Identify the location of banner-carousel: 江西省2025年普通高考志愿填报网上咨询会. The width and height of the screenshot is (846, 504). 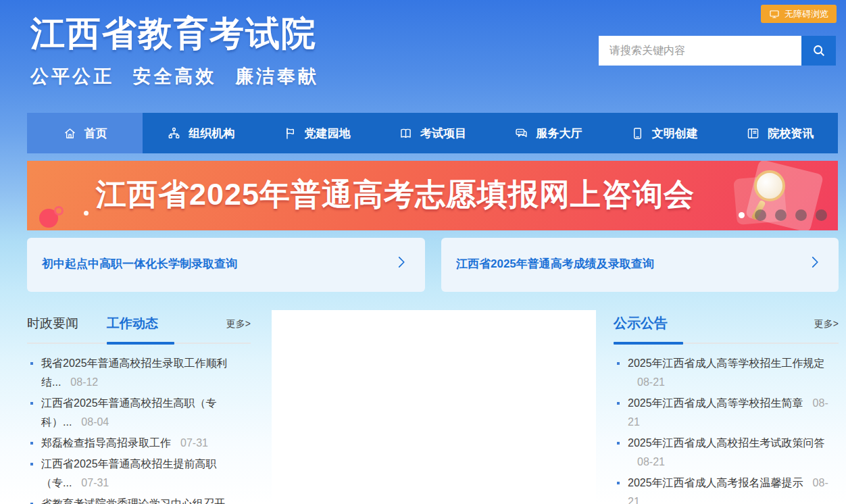
(432, 196).